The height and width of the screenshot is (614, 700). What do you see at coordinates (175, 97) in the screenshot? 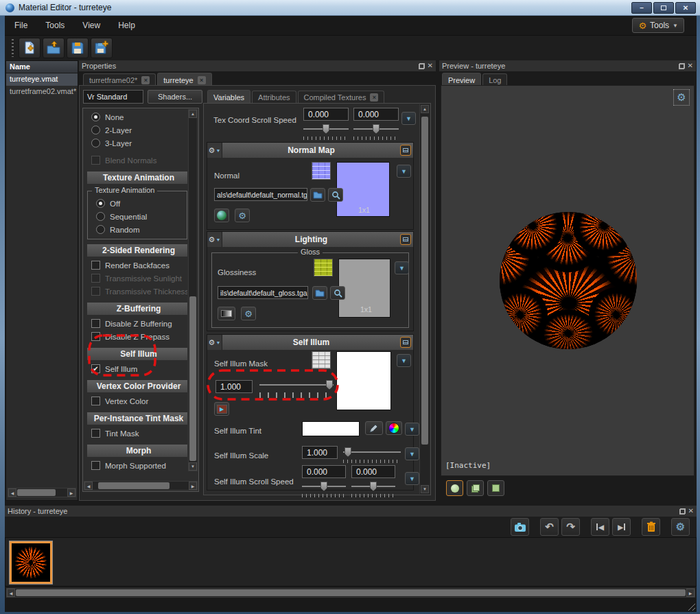
I see `shaders-button: Shaders...` at bounding box center [175, 97].